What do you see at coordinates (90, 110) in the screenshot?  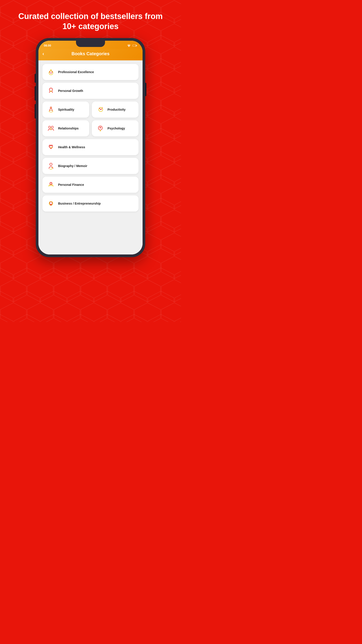 I see `category-row-spirituality-productivity: Spirituality Produc` at bounding box center [90, 110].